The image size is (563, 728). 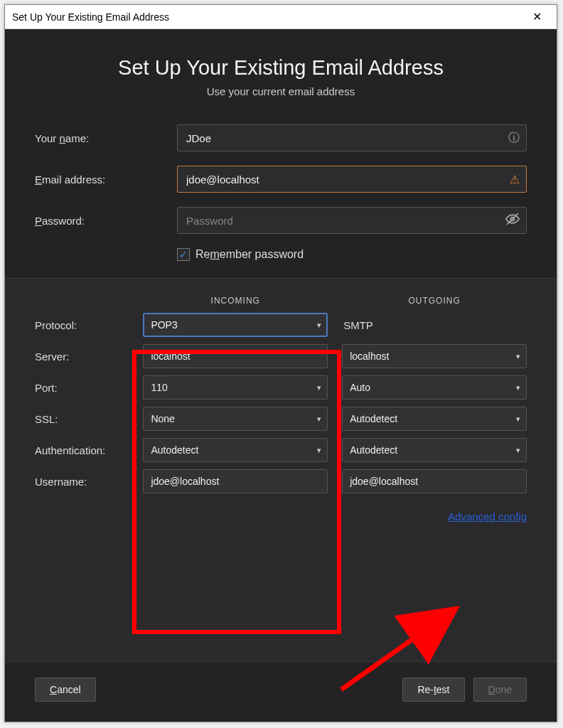 I want to click on outgoing-protocol-value: SMTP, so click(x=434, y=326).